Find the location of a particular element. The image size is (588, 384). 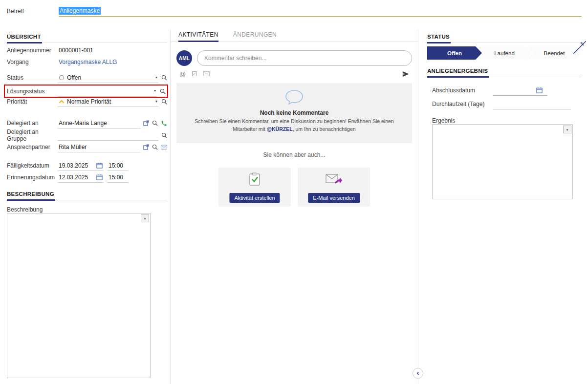

field-erinnerungsdatum: Erinnerungsdatum 12.03.2025 15:00 is located at coordinates (86, 177).